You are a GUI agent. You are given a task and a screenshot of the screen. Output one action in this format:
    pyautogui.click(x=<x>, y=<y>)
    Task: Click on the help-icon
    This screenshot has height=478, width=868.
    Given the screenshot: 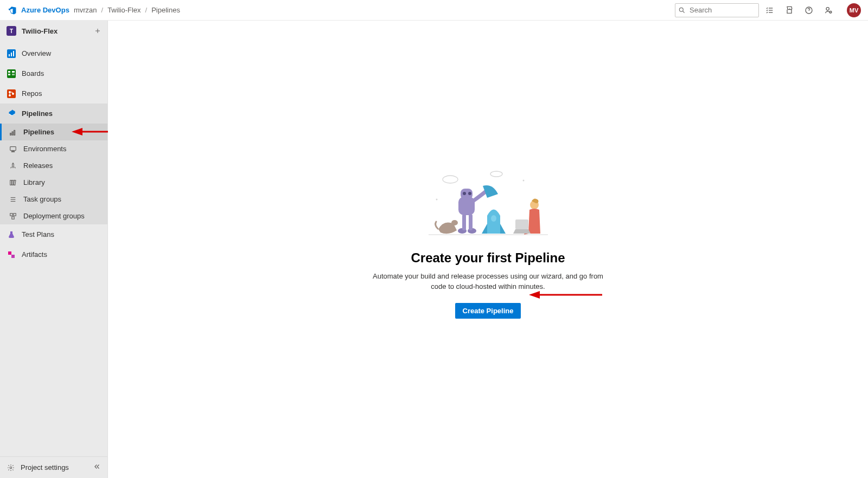 What is the action you would take?
    pyautogui.click(x=809, y=10)
    